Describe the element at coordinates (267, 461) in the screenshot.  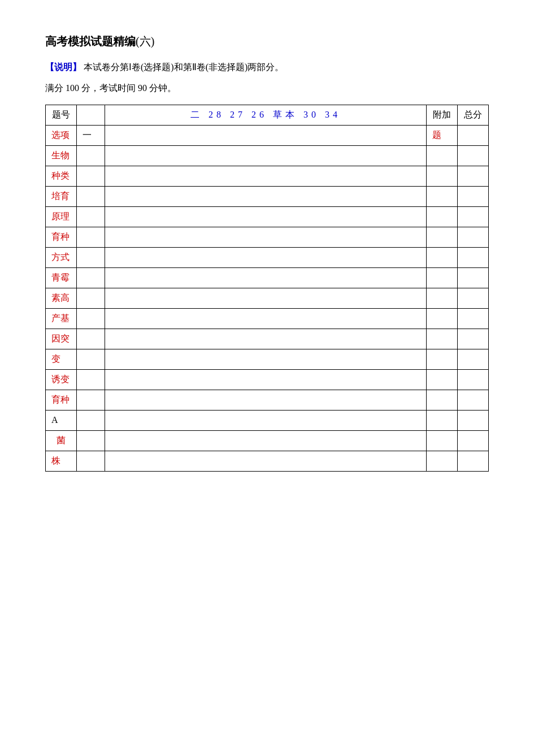
I see `table-row: 株` at that location.